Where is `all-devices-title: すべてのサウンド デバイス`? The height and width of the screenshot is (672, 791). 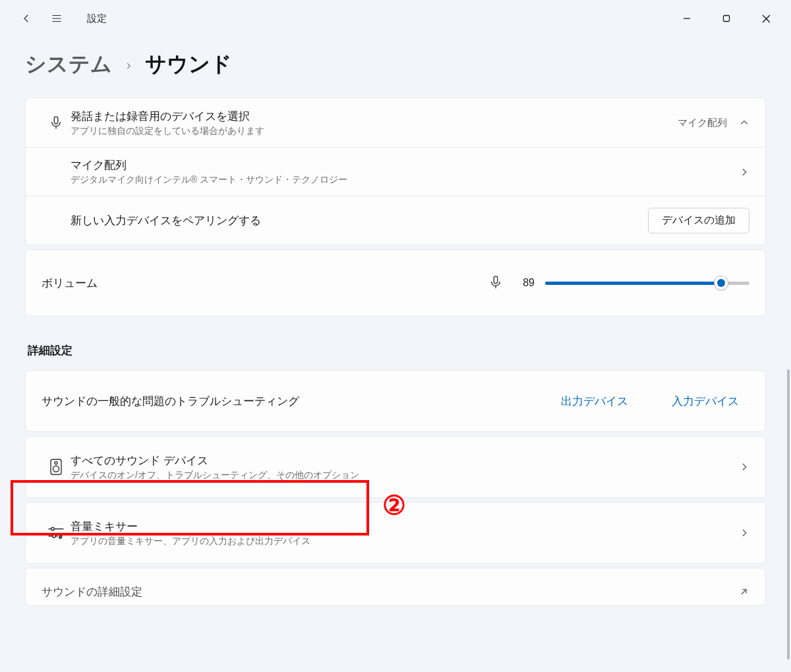 all-devices-title: すべてのサウンド デバイス is located at coordinates (405, 460).